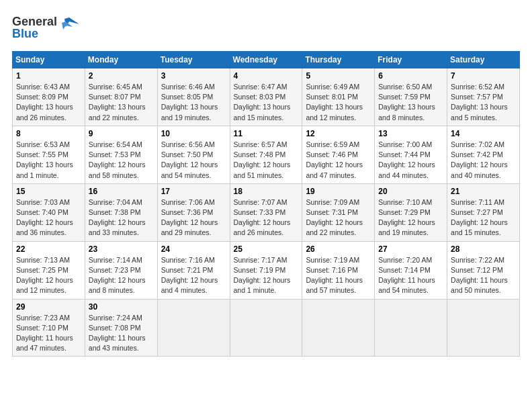 The width and height of the screenshot is (532, 411). Describe the element at coordinates (339, 275) in the screenshot. I see `day-info: Sunrise: 7:19 AM Sunset: 7:16 PM Dayligh…` at that location.